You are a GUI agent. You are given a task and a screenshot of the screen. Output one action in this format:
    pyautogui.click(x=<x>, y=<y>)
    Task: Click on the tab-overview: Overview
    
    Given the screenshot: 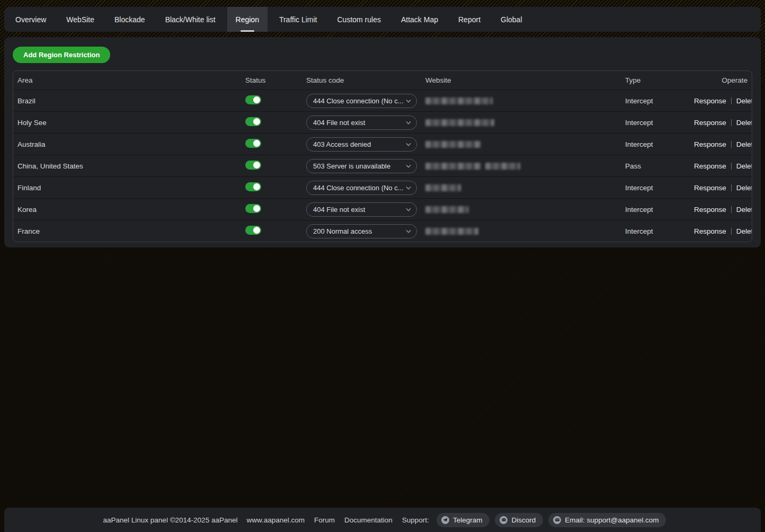 What is the action you would take?
    pyautogui.click(x=31, y=19)
    